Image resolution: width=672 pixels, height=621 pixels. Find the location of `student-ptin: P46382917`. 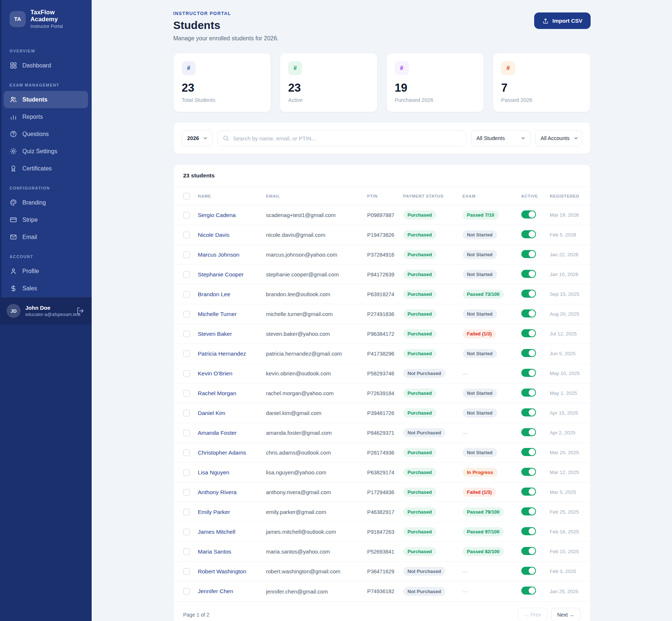

student-ptin: P46382917 is located at coordinates (385, 512).